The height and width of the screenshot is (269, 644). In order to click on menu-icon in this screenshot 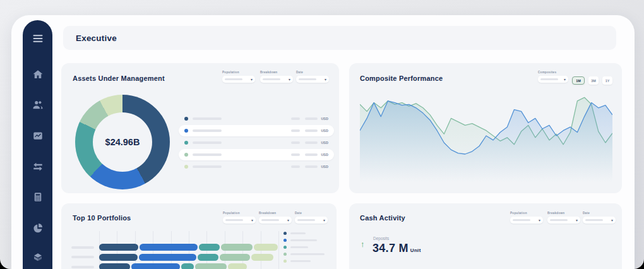, I will do `click(38, 39)`.